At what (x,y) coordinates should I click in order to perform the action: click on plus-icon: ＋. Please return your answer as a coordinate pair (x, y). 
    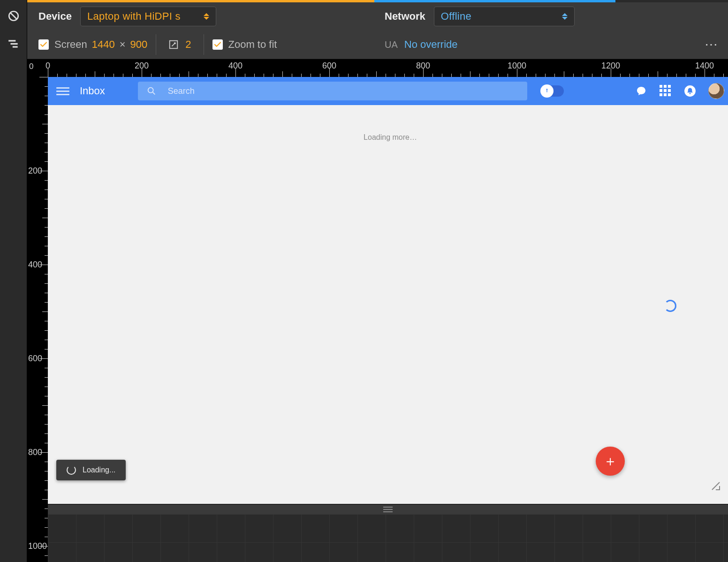
    Looking at the image, I should click on (610, 461).